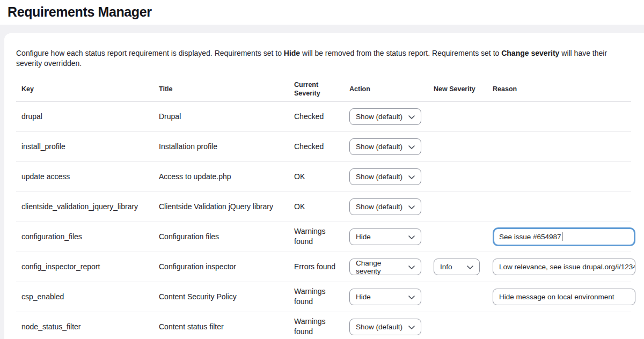 The width and height of the screenshot is (644, 339). Describe the element at coordinates (463, 89) in the screenshot. I see `header-new-severity: New Severity` at that location.